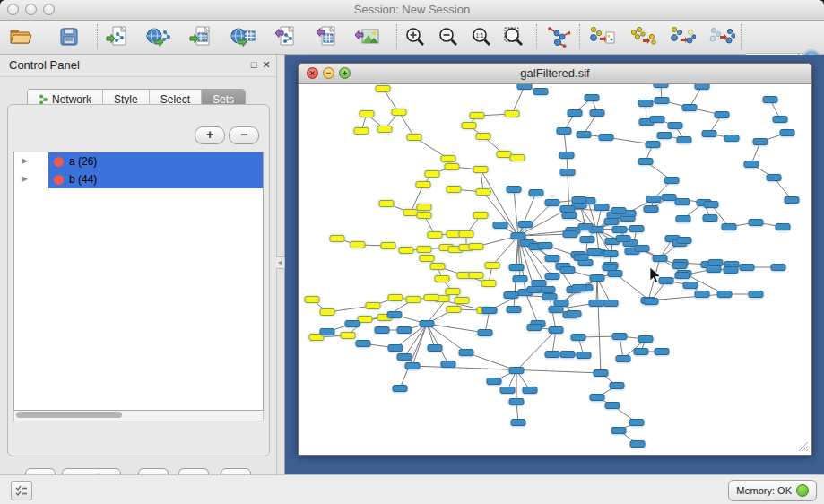 This screenshot has height=504, width=824. Describe the element at coordinates (326, 37) in the screenshot. I see `export-table-button` at that location.